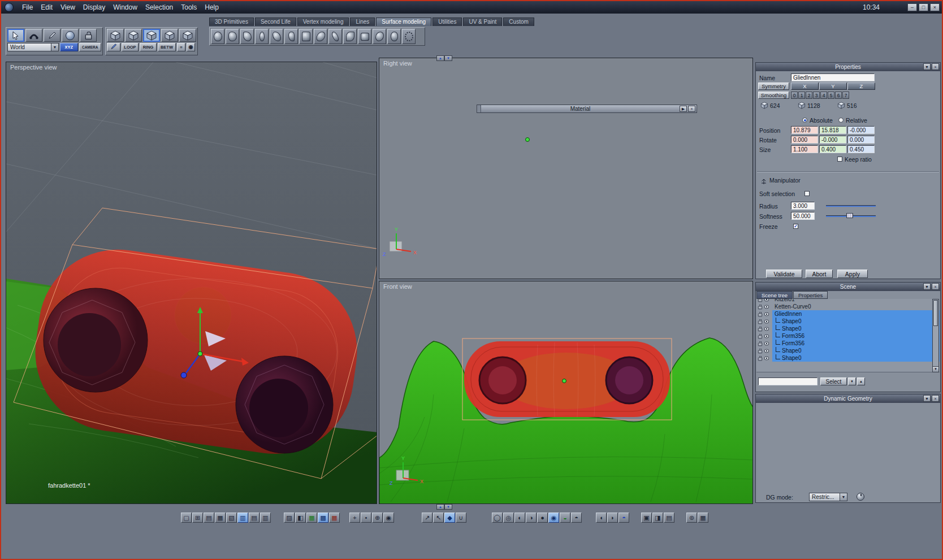  Describe the element at coordinates (232, 36) in the screenshot. I see `surface-tool-2-icon` at that location.